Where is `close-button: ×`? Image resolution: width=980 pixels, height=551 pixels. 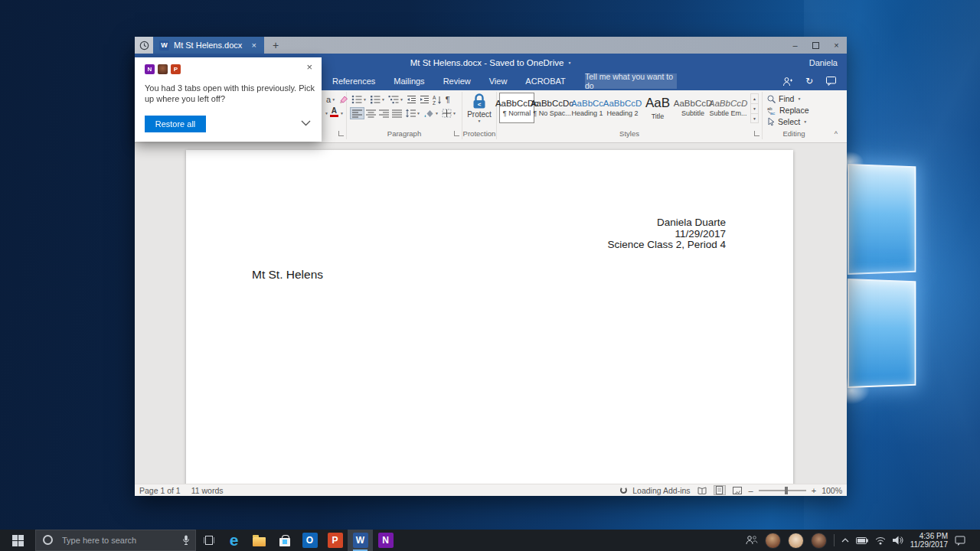
close-button: × is located at coordinates (836, 45).